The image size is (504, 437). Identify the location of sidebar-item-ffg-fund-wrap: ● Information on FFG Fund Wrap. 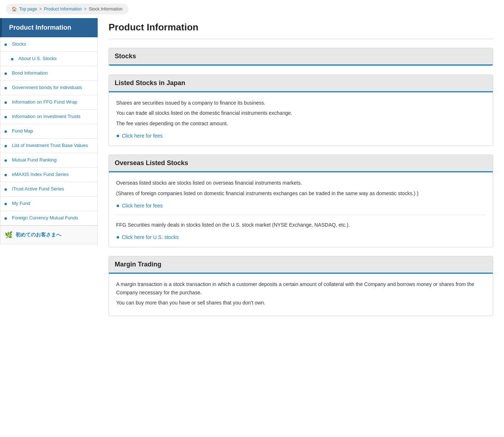
(49, 102).